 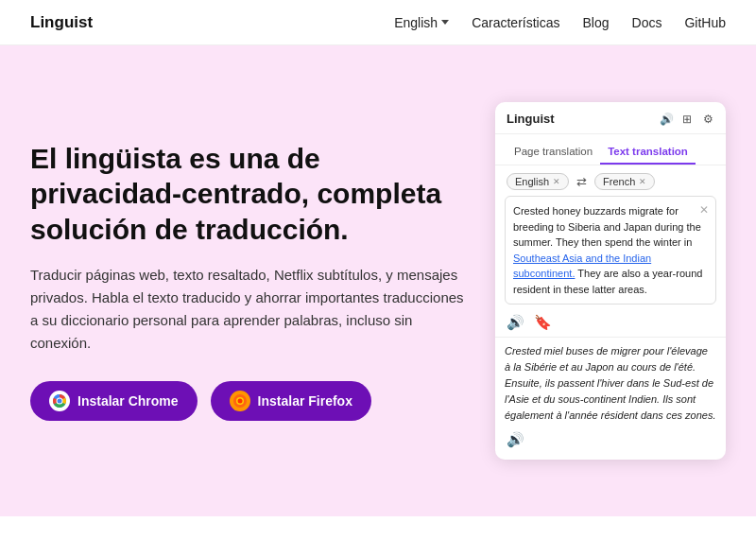 What do you see at coordinates (516, 440) in the screenshot?
I see `trans-play-icon: 🔊` at bounding box center [516, 440].